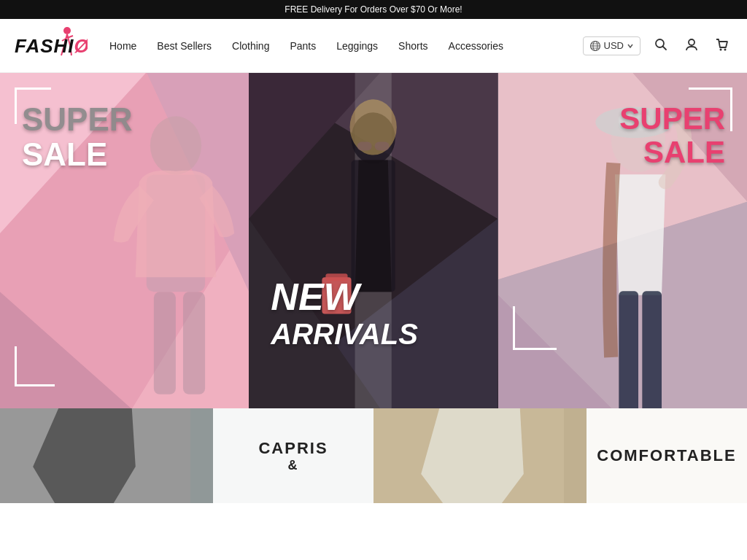  I want to click on bottom-panel-capris: CAPRIS &, so click(187, 456).